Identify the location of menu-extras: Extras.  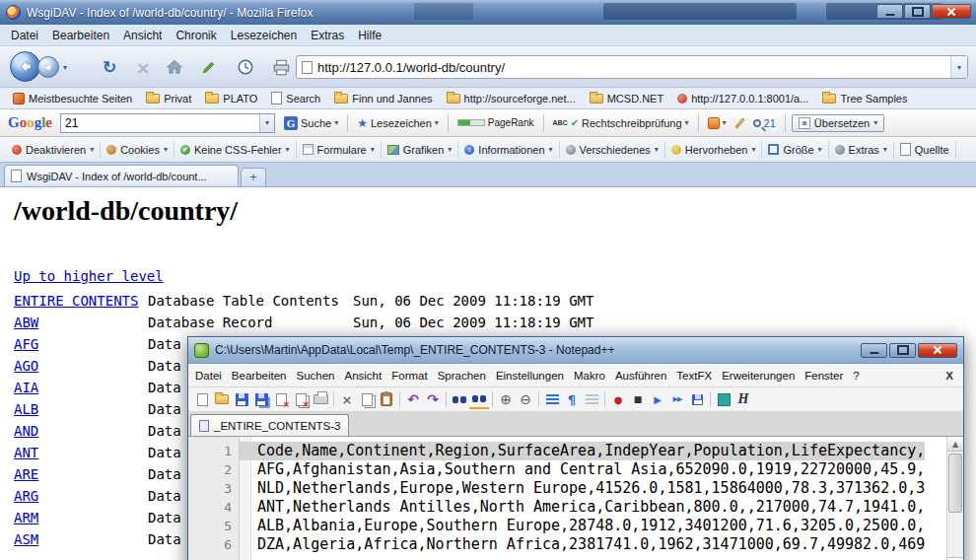
(327, 35).